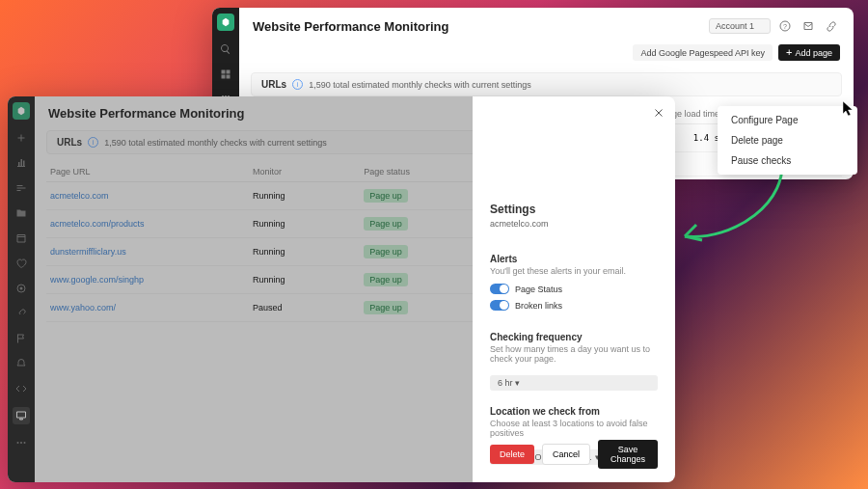 Image resolution: width=868 pixels, height=489 pixels. I want to click on col-monitor: Monitor, so click(305, 172).